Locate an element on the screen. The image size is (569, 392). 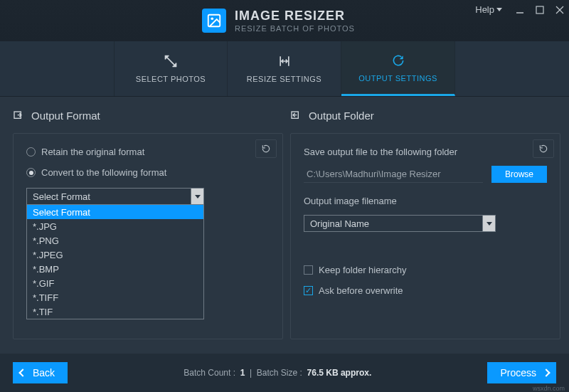
dropdown-option: *.PNG is located at coordinates (115, 240).